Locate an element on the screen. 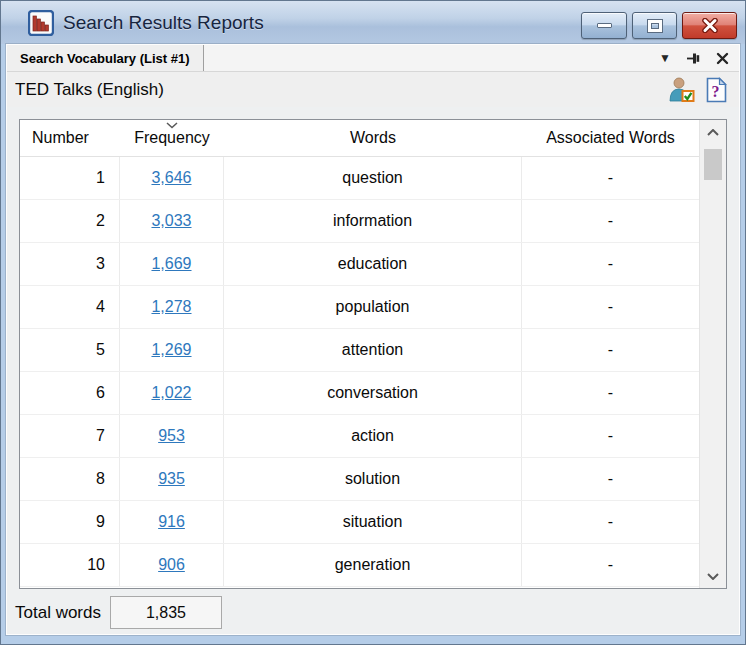 The width and height of the screenshot is (746, 645). cell-word: attention is located at coordinates (373, 350).